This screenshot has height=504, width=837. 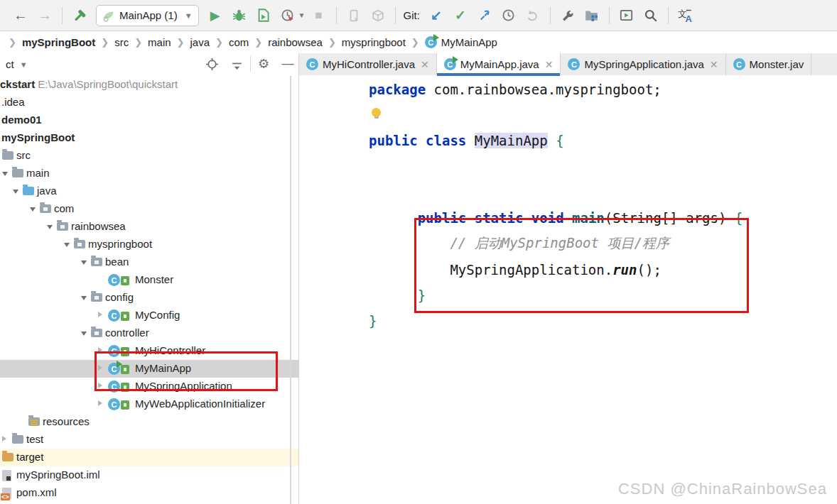 What do you see at coordinates (378, 16) in the screenshot?
I see `package-download-icon` at bounding box center [378, 16].